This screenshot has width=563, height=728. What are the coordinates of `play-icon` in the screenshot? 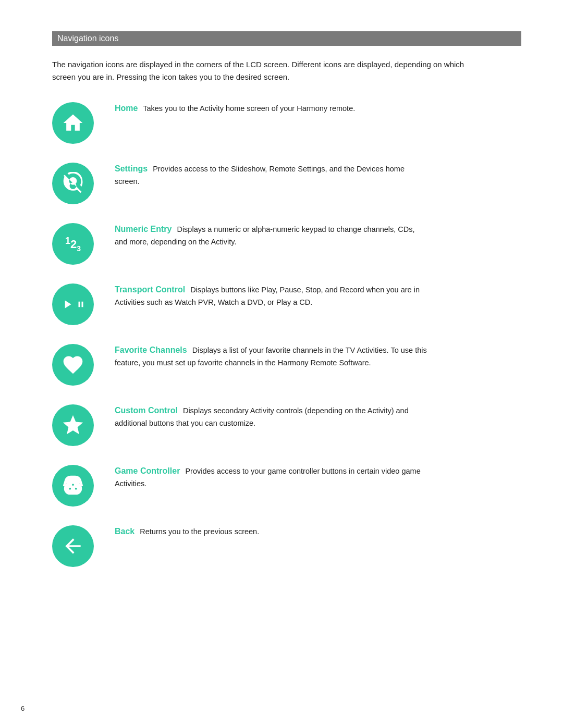 It's located at (67, 304).